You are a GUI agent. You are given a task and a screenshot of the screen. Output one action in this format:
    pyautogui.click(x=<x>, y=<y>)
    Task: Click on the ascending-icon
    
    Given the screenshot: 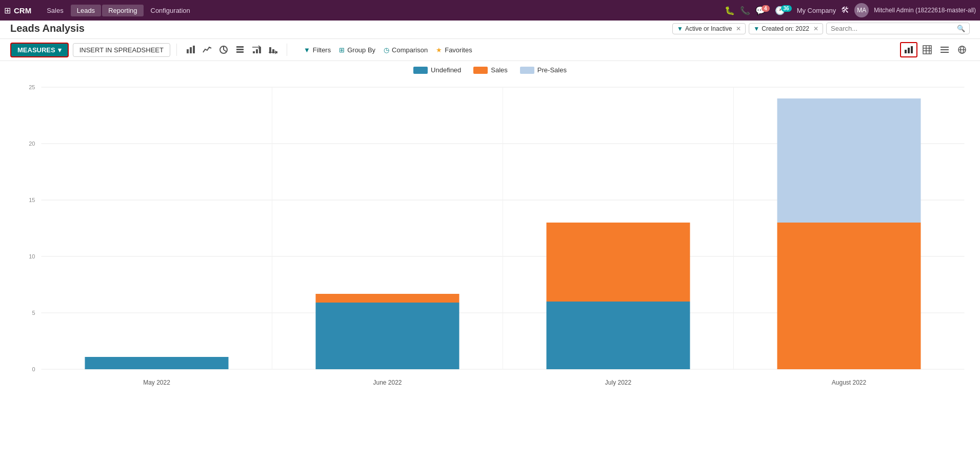 What is the action you would take?
    pyautogui.click(x=256, y=50)
    